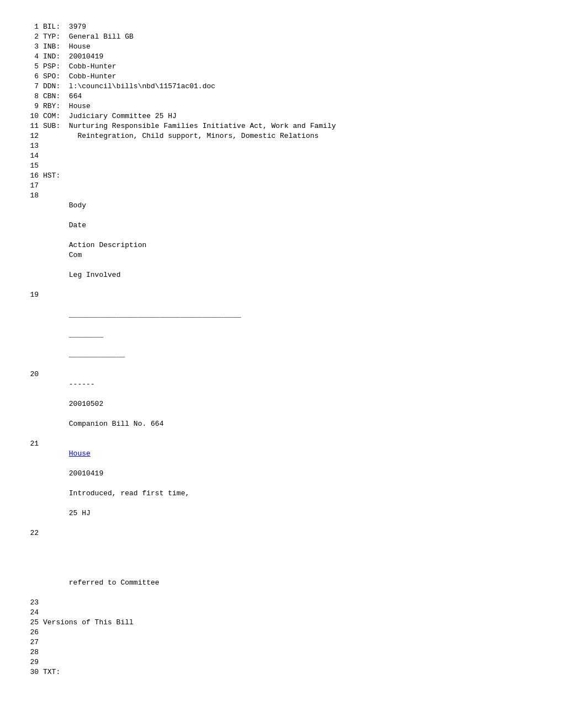 The height and width of the screenshot is (728, 563). I want to click on col-header-date: Date, so click(77, 225).